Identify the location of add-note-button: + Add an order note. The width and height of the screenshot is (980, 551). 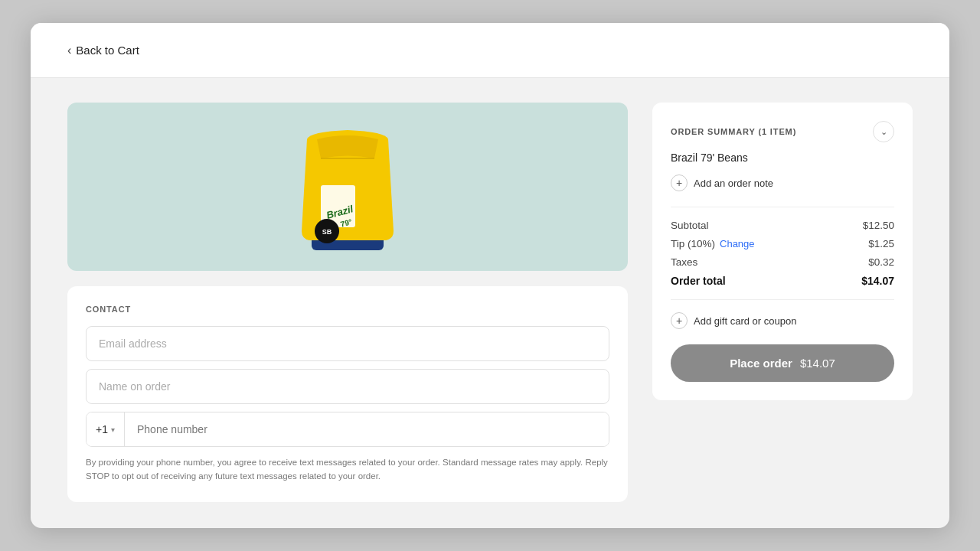
(782, 183).